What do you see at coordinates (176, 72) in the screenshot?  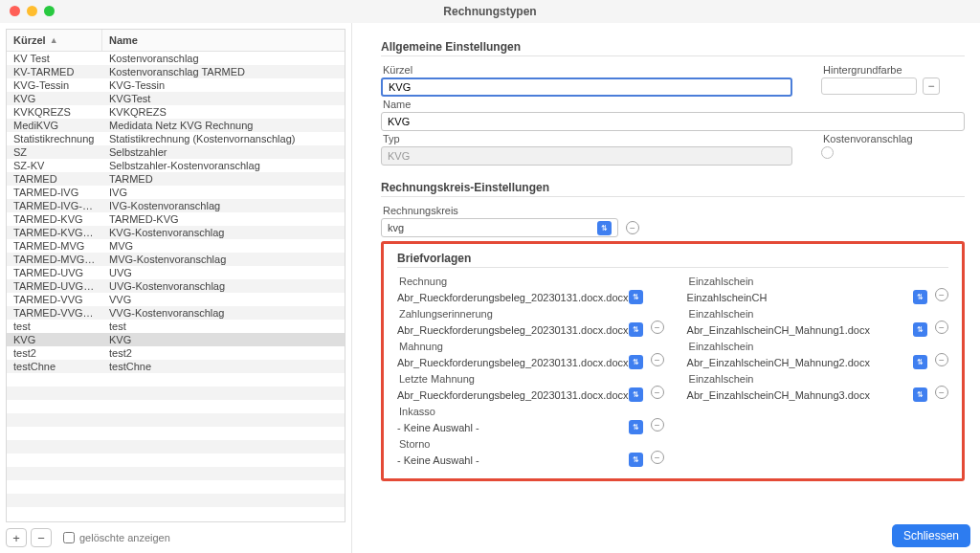 I see `table-row: KV-TARMEDKostenvoranschlag TARMED` at bounding box center [176, 72].